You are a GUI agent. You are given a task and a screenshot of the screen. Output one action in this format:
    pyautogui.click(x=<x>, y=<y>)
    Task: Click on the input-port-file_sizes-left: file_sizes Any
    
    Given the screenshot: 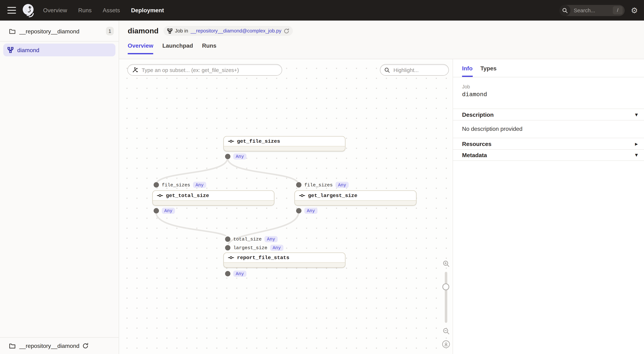 What is the action you would take?
    pyautogui.click(x=180, y=185)
    